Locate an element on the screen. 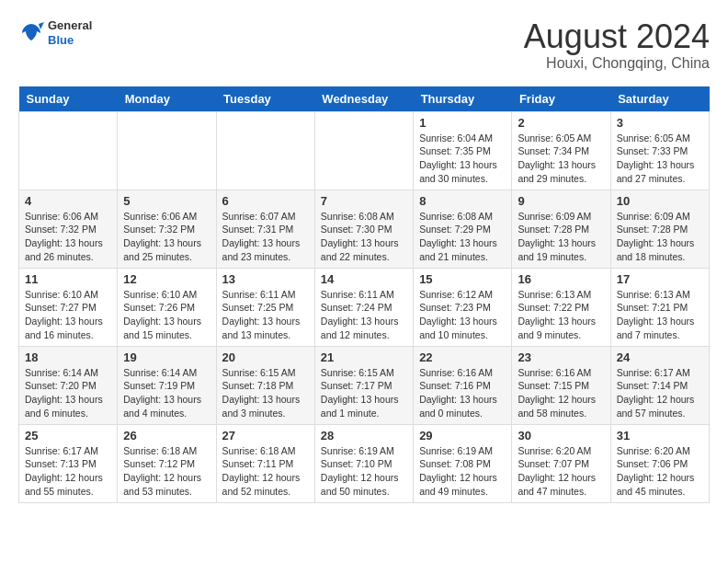  day-number: 20 is located at coordinates (266, 357).